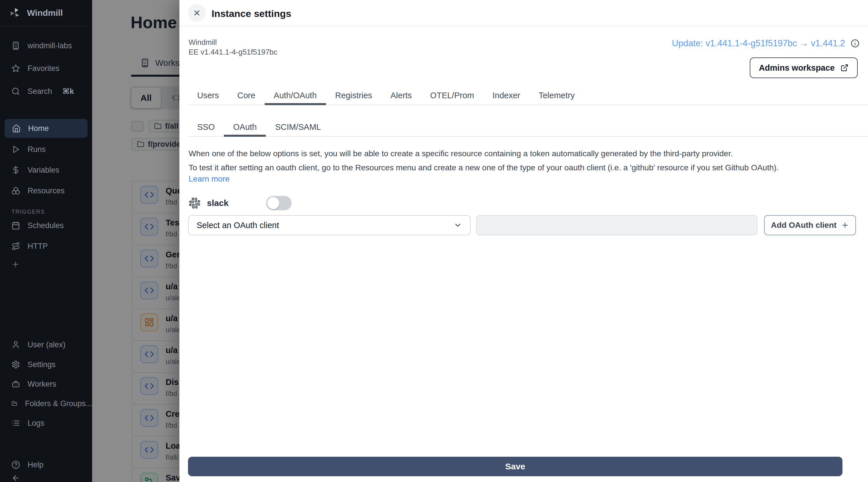  Describe the element at coordinates (38, 129) in the screenshot. I see `sidebar-item-label: Home` at that location.